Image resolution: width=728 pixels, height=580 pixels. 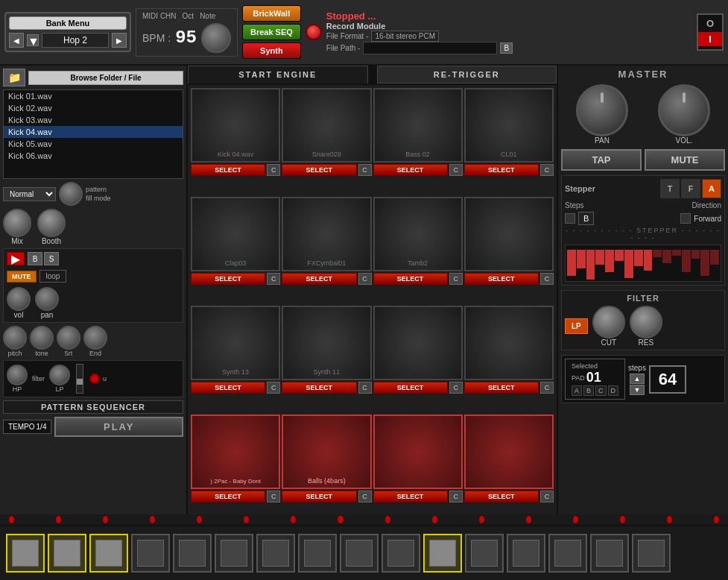 What do you see at coordinates (54, 276) in the screenshot?
I see `loop-button: loop` at bounding box center [54, 276].